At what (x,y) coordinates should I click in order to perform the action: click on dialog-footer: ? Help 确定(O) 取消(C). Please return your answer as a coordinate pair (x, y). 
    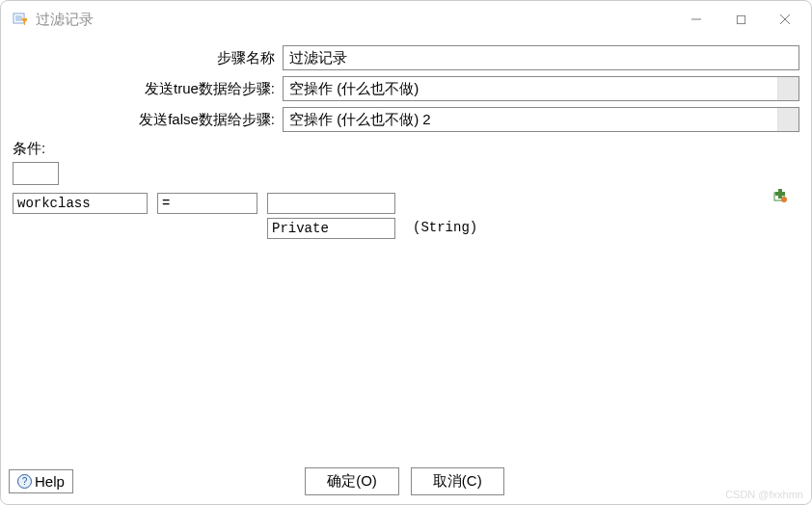
    Looking at the image, I should click on (406, 484).